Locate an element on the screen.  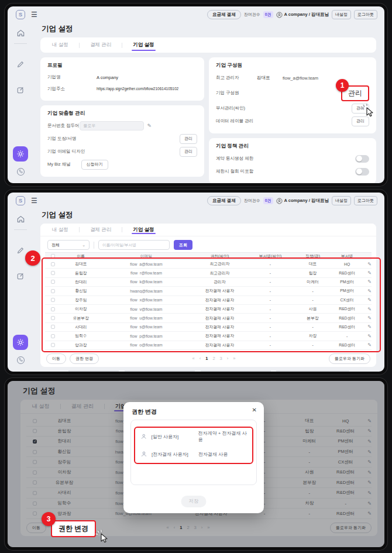
option-approval-name: [전자결재 사용자] is located at coordinates (173, 454).